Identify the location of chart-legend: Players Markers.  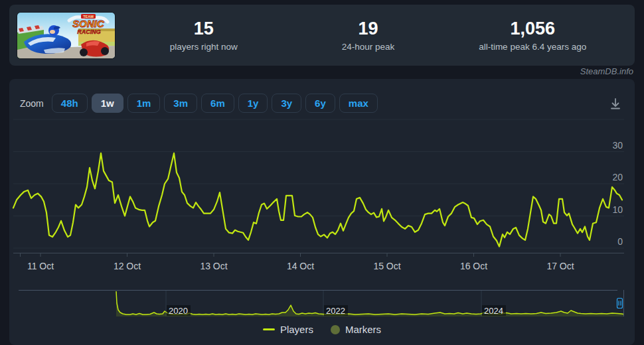
(322, 329).